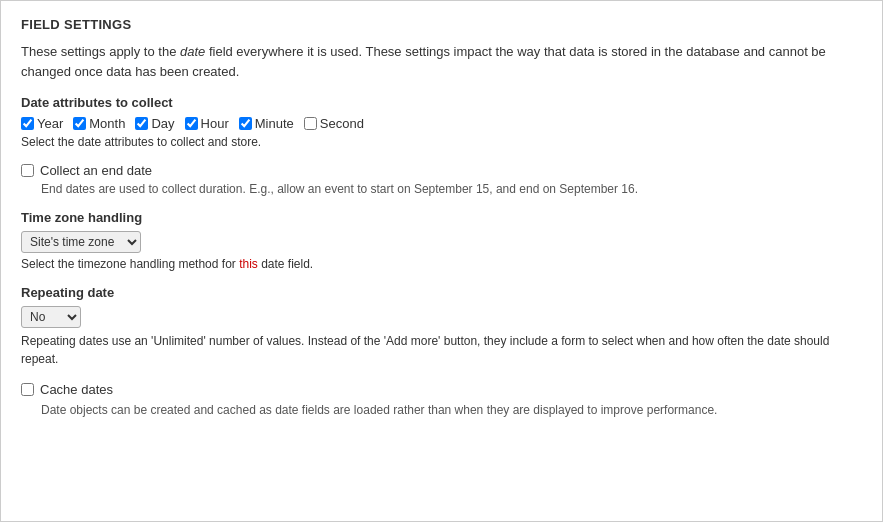 This screenshot has width=883, height=522. Describe the element at coordinates (442, 390) in the screenshot. I see `cache-row: Cache dates` at that location.